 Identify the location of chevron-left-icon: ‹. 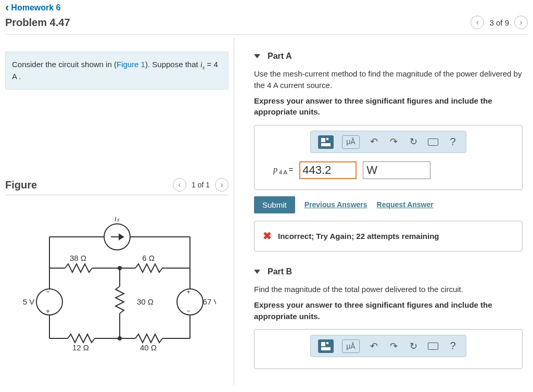
(7, 8).